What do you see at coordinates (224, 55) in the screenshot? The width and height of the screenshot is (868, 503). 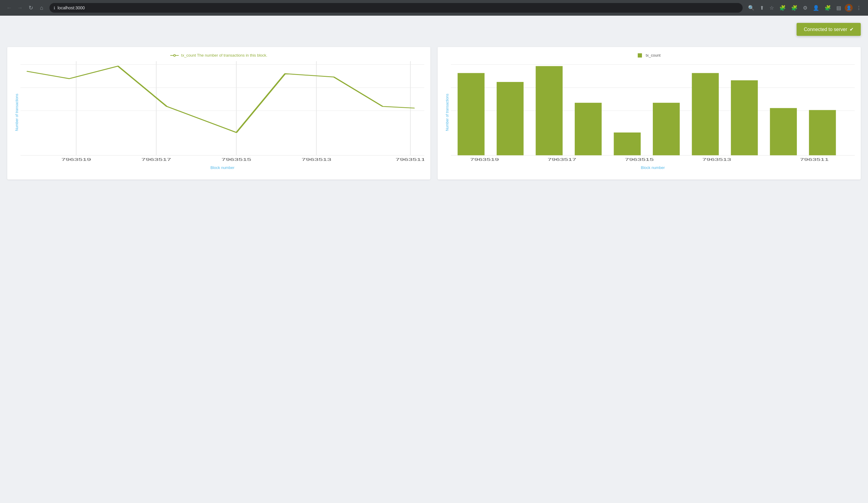 I see `line-chart-legend-text: tx_count The number of transactions in t…` at bounding box center [224, 55].